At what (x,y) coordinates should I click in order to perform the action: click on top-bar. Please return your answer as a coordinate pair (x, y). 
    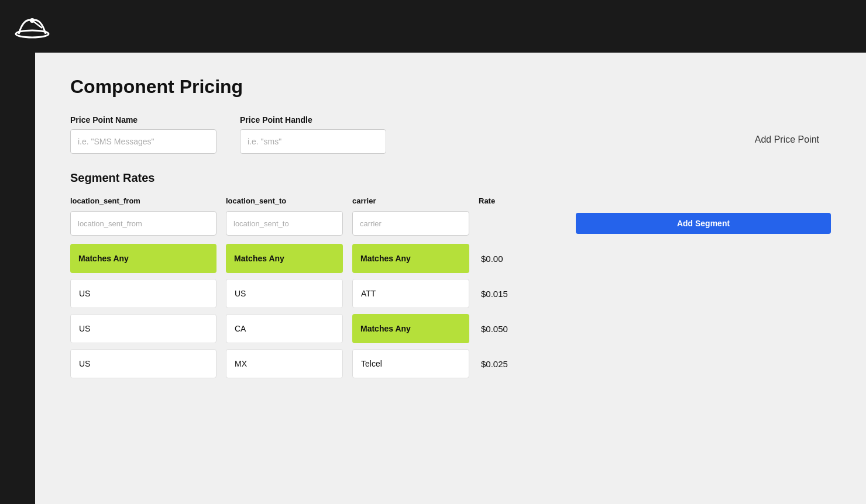
    Looking at the image, I should click on (433, 26).